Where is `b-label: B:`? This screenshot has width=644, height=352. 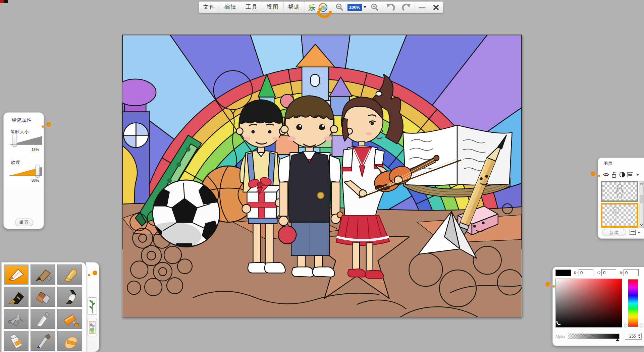 b-label: B: is located at coordinates (621, 273).